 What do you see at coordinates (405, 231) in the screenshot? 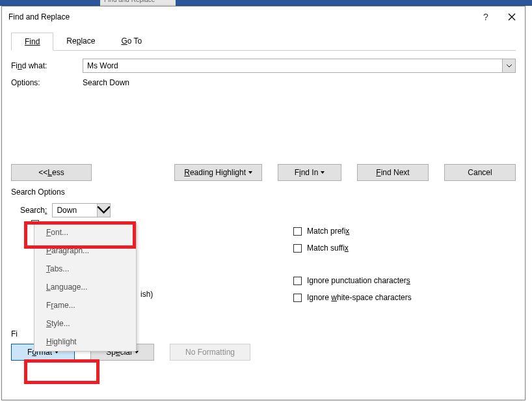
I see `match-prefix-checkbox: Match prefix` at bounding box center [405, 231].